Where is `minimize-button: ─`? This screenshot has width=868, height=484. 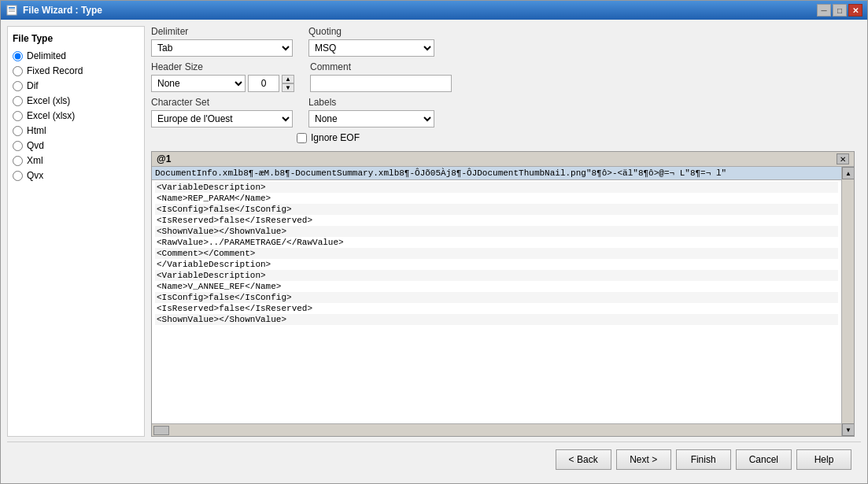 minimize-button: ─ is located at coordinates (824, 10).